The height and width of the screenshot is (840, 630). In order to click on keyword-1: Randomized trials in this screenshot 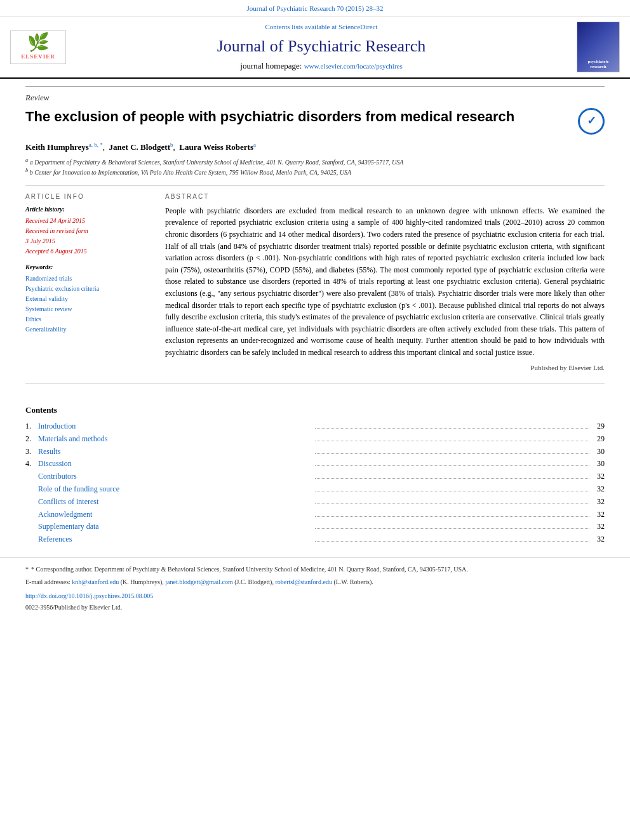, I will do `click(89, 279)`.